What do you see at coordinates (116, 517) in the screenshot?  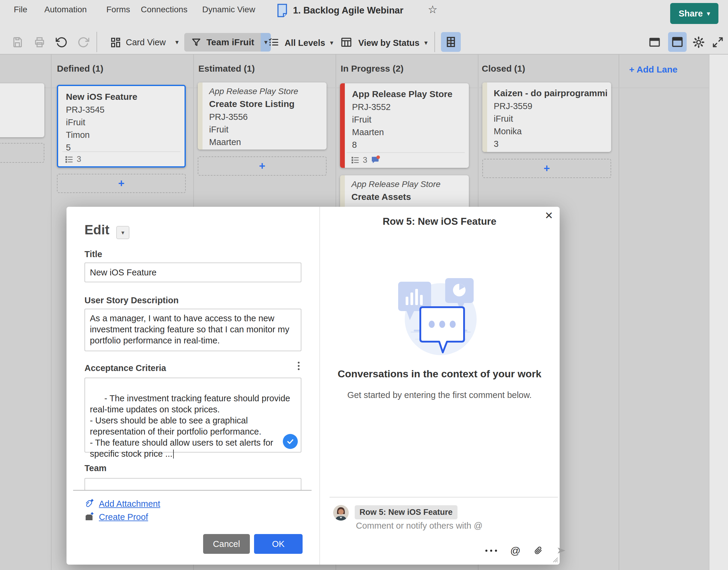 I see `create-proof-row: Create Proof` at bounding box center [116, 517].